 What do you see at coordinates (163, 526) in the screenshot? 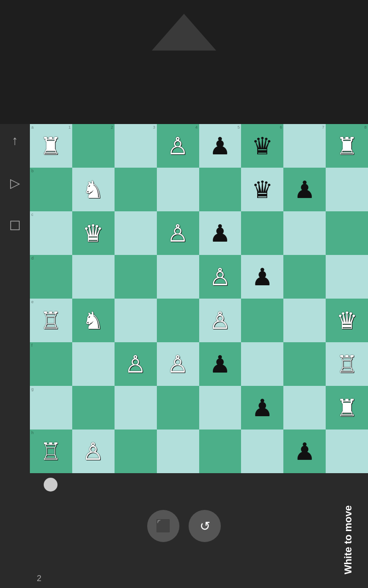
I see `scan-button: ⬛` at bounding box center [163, 526].